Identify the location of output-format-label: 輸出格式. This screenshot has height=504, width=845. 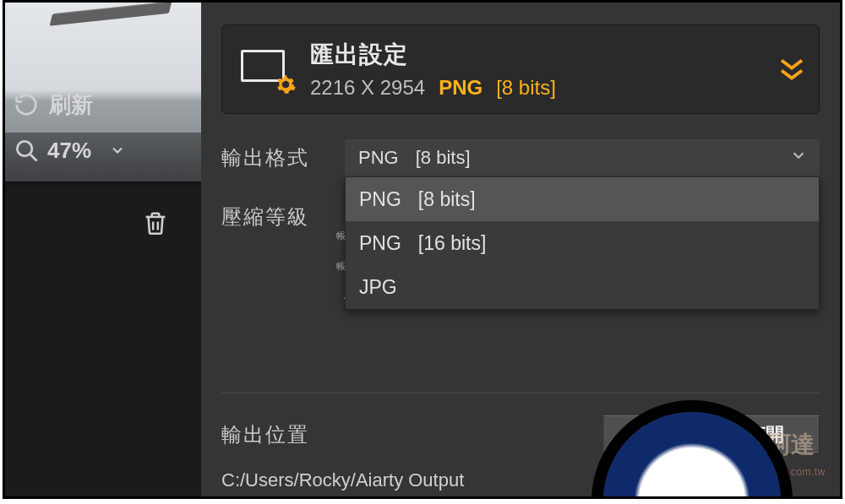
(276, 158).